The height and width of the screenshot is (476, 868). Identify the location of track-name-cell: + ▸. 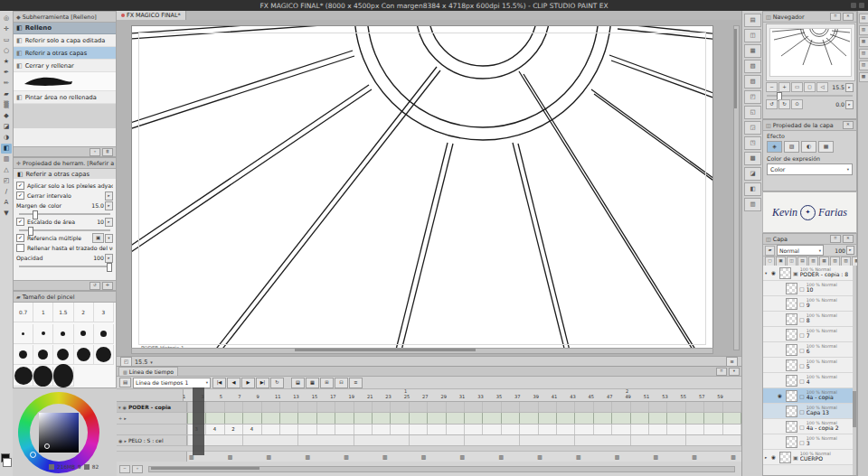
(152, 418).